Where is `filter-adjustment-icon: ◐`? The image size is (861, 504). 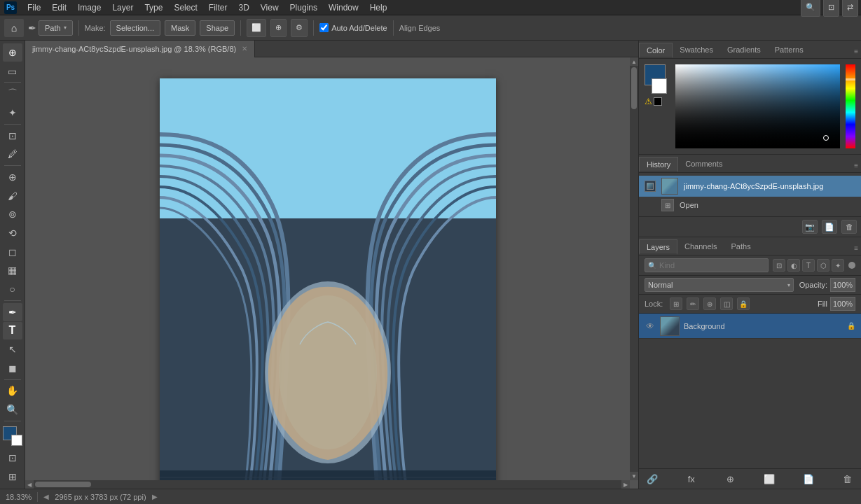
filter-adjustment-icon: ◐ is located at coordinates (794, 265).